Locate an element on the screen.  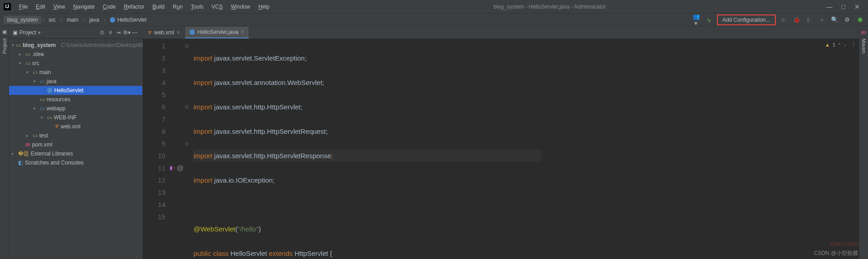
app-icon: IJ is located at coordinates (7, 7).